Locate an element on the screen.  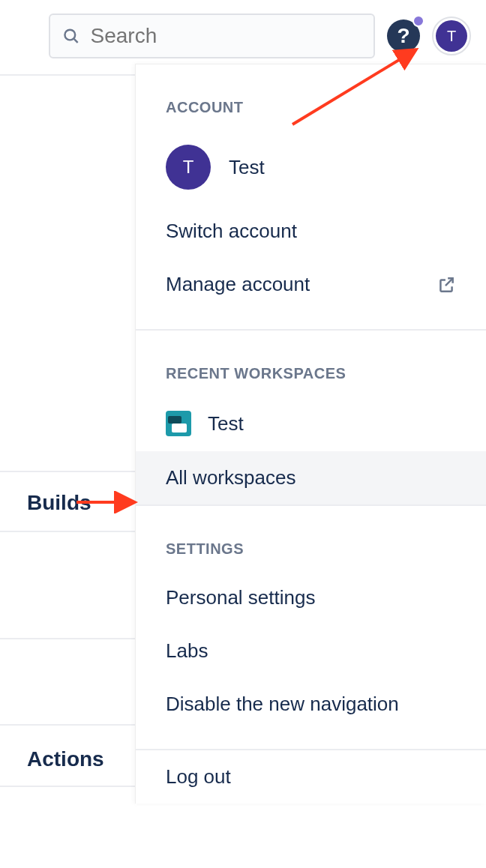
account-avatar-icon: T is located at coordinates (188, 167).